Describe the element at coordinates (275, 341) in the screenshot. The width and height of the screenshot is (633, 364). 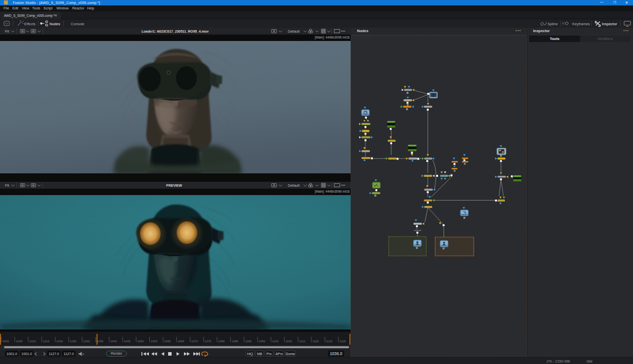
I see `svg-text: 1100` at that location.